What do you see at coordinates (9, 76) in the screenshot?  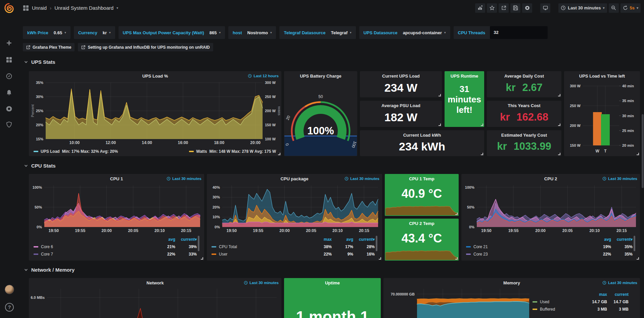 I see `explore-compass-icon` at bounding box center [9, 76].